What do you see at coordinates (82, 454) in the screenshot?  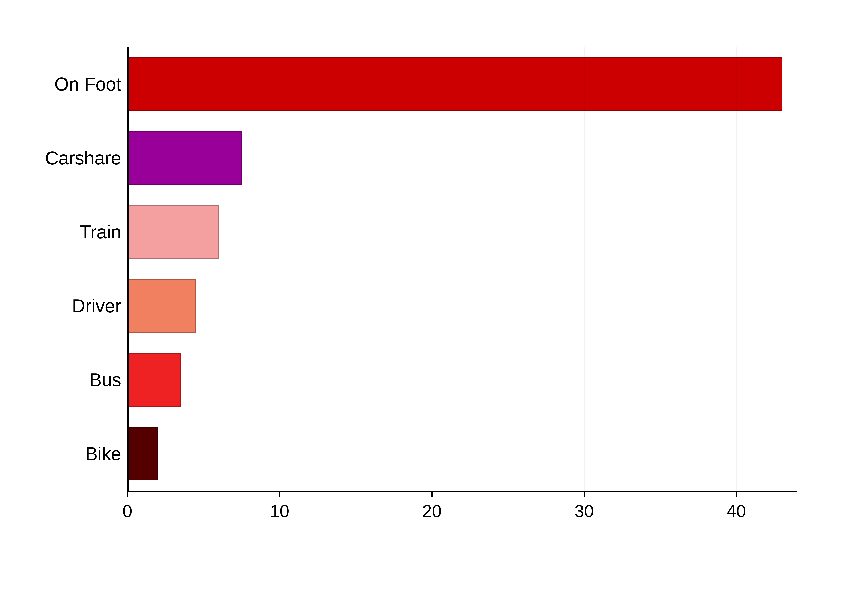 I see `bar-label: Bike` at bounding box center [82, 454].